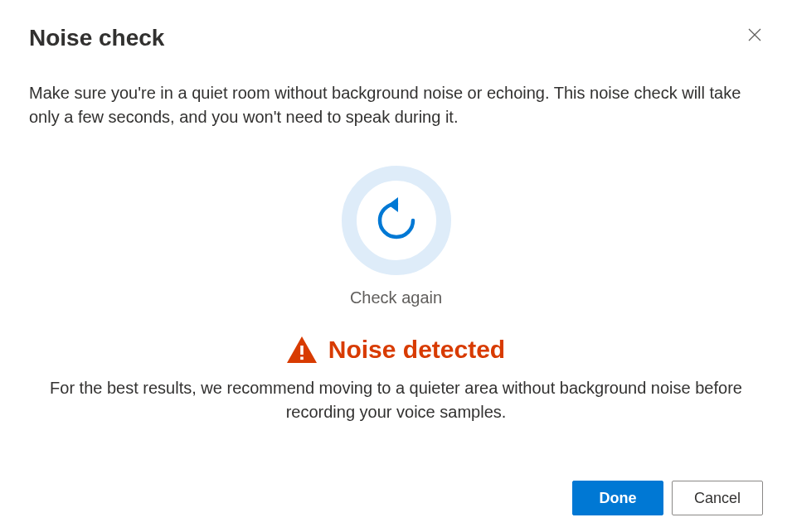 Image resolution: width=792 pixels, height=532 pixels. What do you see at coordinates (302, 350) in the screenshot?
I see `warning-icon` at bounding box center [302, 350].